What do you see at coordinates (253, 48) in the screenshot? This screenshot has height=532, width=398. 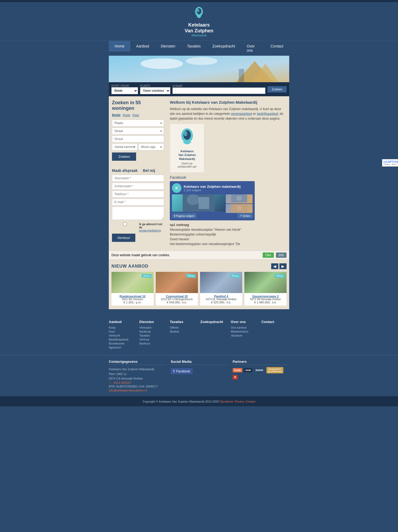 I see `nav-item-over-ons: Over ons` at bounding box center [253, 48].